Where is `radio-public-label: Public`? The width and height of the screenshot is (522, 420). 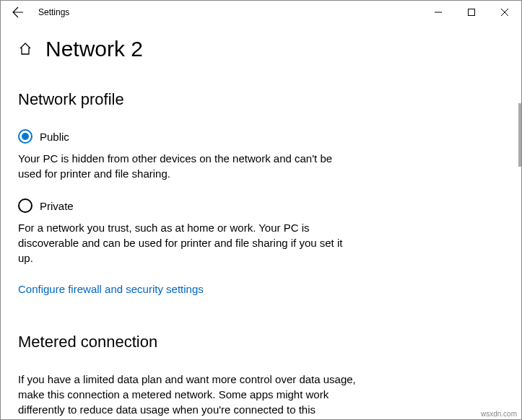
radio-public-label: Public is located at coordinates (55, 137).